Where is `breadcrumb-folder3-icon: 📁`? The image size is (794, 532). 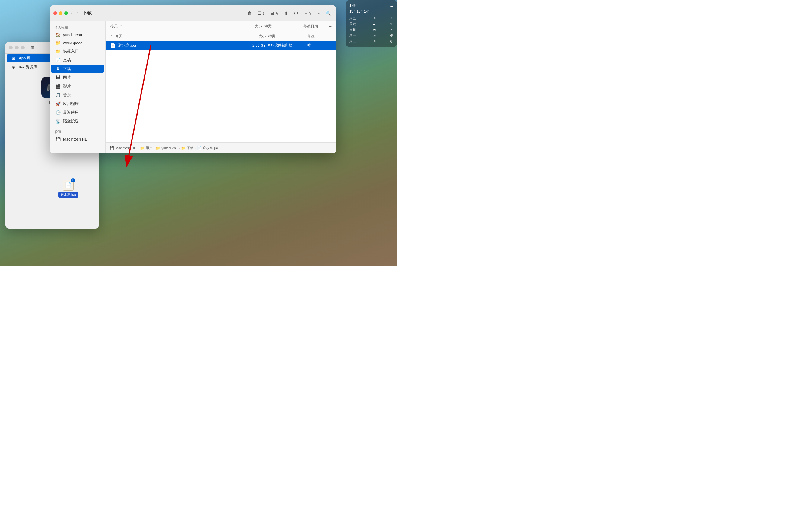 breadcrumb-folder3-icon: 📁 is located at coordinates (183, 148).